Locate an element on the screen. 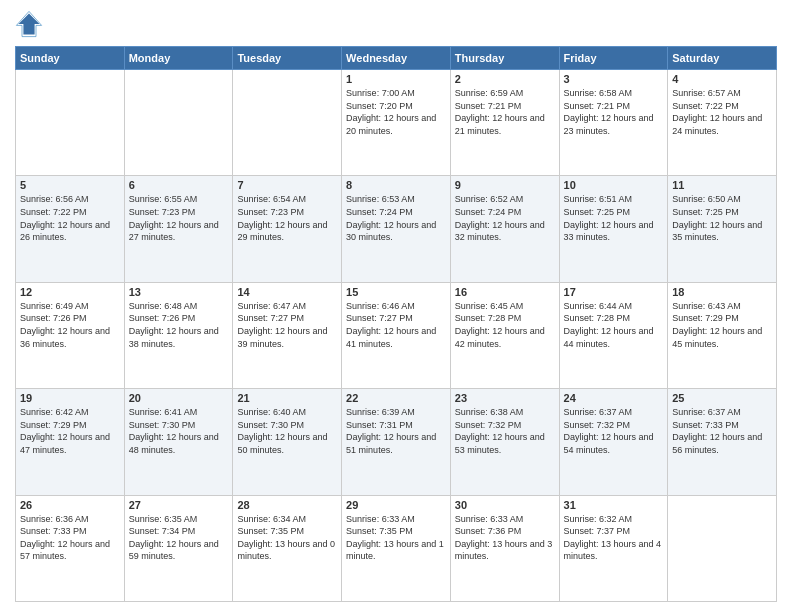 The image size is (792, 612). logo-icon is located at coordinates (29, 24).